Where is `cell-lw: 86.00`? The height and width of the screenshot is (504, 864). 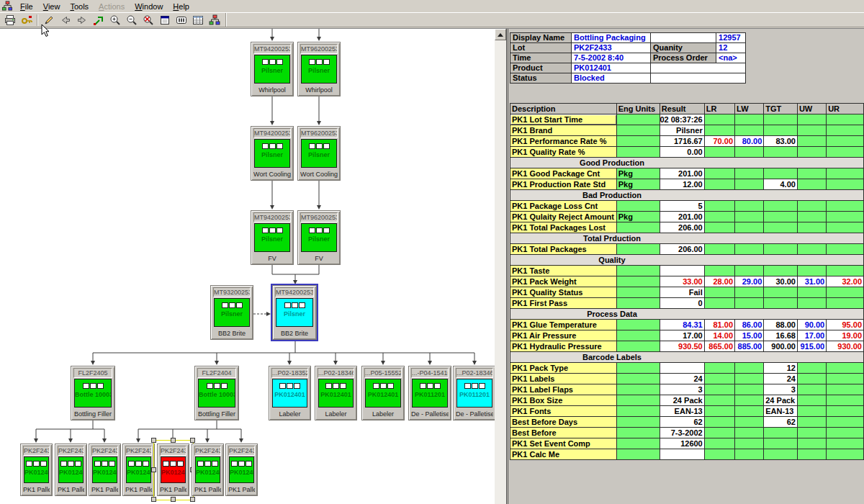 cell-lw: 86.00 is located at coordinates (750, 325).